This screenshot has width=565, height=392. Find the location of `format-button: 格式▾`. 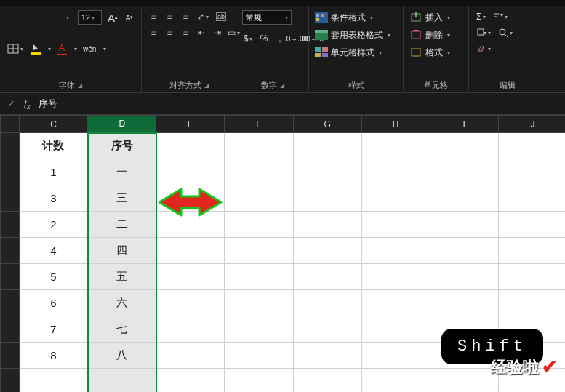

format-button: 格式▾ is located at coordinates (436, 52).